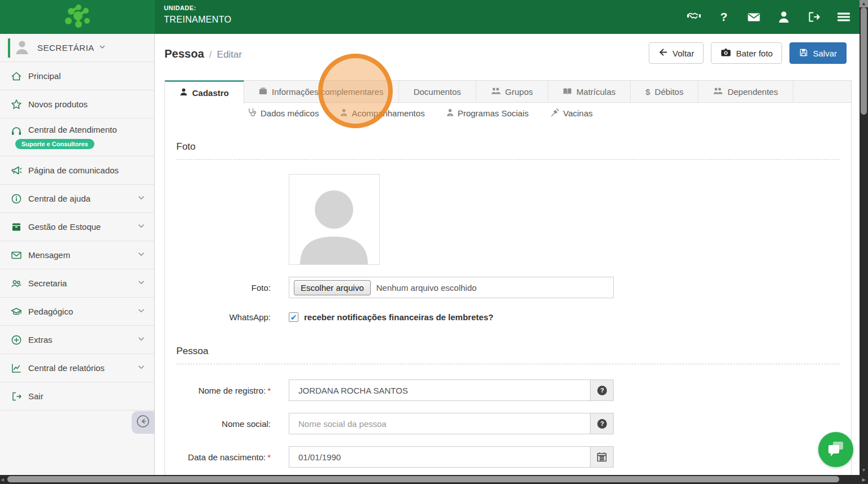 The height and width of the screenshot is (484, 868). What do you see at coordinates (423, 479) in the screenshot?
I see `horizontal-scroll-thumb` at bounding box center [423, 479].